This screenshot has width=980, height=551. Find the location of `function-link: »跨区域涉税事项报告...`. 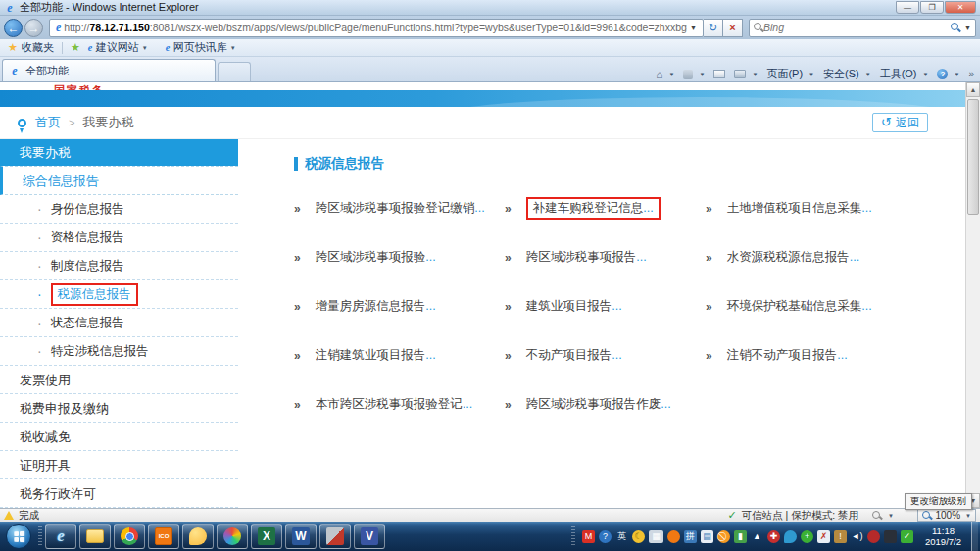

function-link: »跨区域涉税事项报告... is located at coordinates (606, 257).